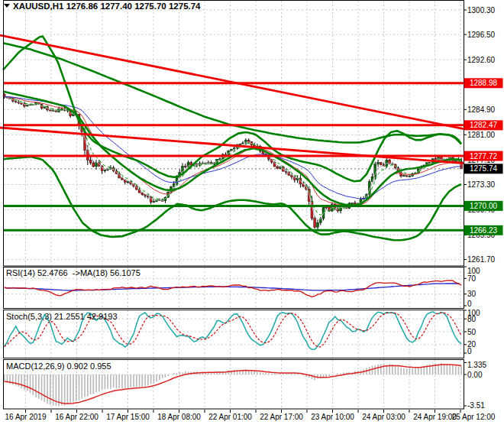 This screenshot has height=428, width=504. What do you see at coordinates (484, 125) in the screenshot?
I see `price-badge-label: 1282.47` at bounding box center [484, 125].